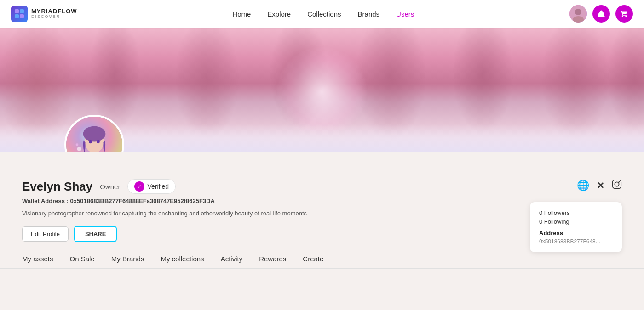 Image resolution: width=644 pixels, height=310 pixels. What do you see at coordinates (576, 233) in the screenshot?
I see `address-label: Address` at bounding box center [576, 233].